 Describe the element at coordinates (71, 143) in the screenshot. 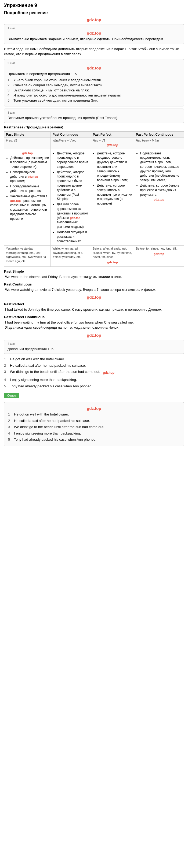

I see `formula-pc: Was/Were + V-ing` at that location.